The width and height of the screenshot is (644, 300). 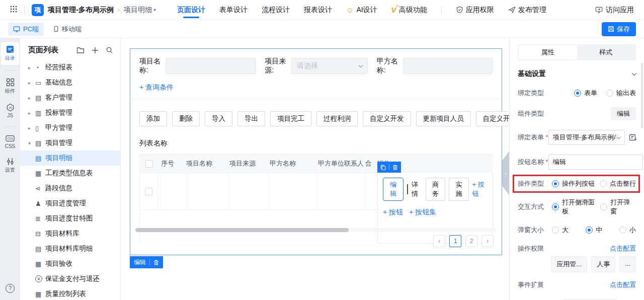 What do you see at coordinates (210, 66) in the screenshot?
I see `project-name-input` at bounding box center [210, 66].